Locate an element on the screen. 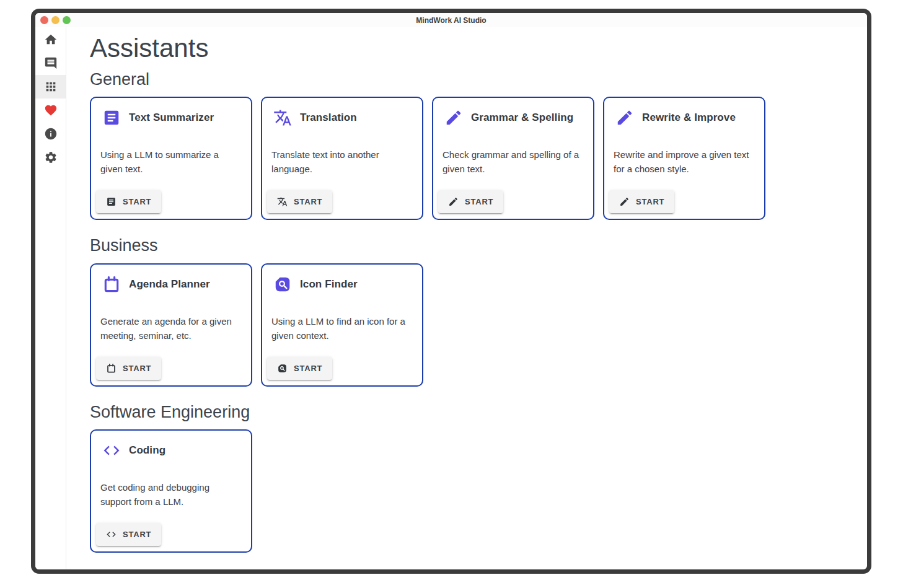 This screenshot has width=903, height=588. titlebar: MindWork AI Studio is located at coordinates (451, 20).